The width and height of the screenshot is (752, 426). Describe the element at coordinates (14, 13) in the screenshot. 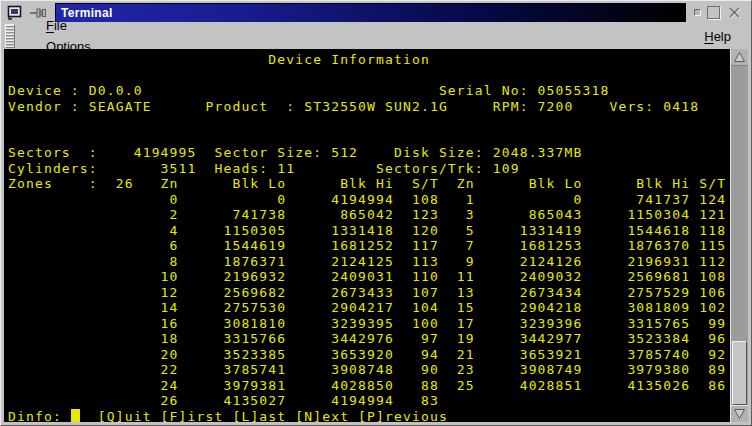

I see `terminal-icon` at that location.